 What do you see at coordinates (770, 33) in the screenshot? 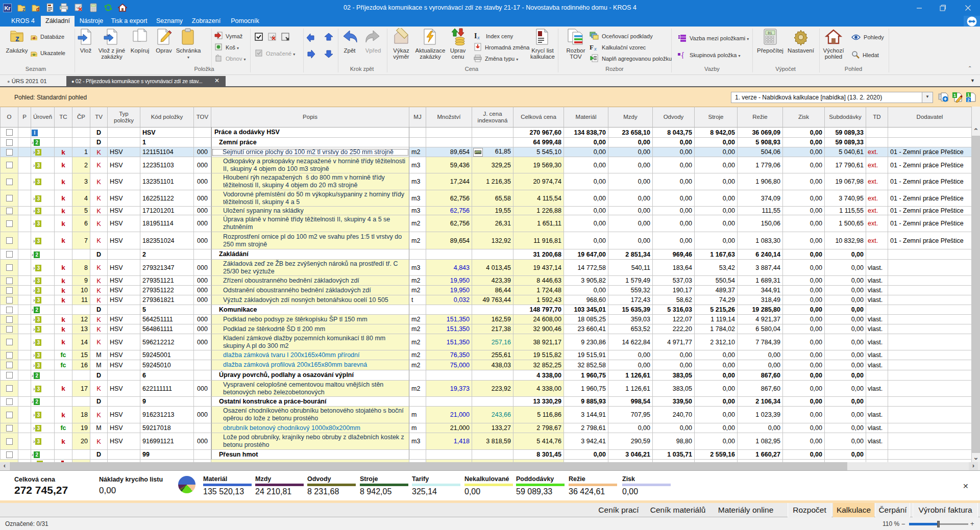
I see `svg-text: 01` at bounding box center [770, 33].